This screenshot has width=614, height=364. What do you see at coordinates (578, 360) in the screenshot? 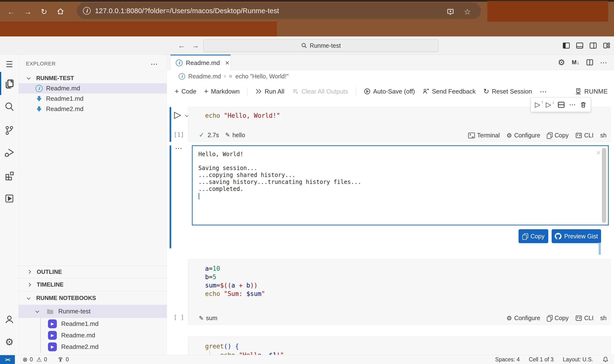
I see `status-layout: Layout: U.S.` at bounding box center [578, 360].